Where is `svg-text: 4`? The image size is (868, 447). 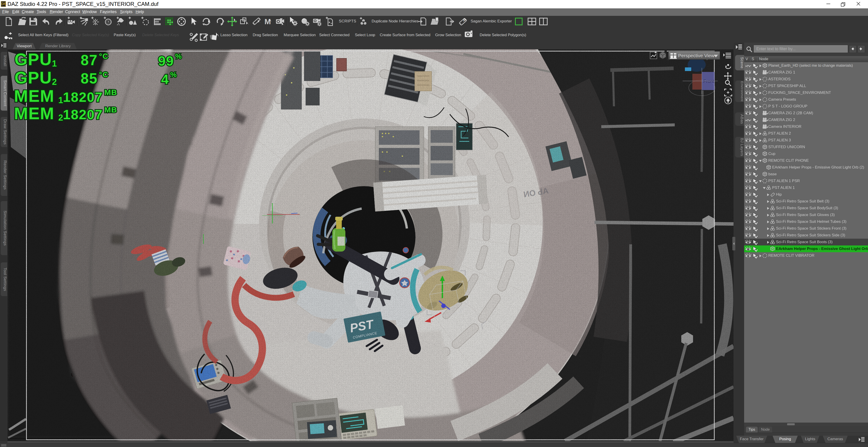
svg-text: 4 is located at coordinates (165, 80).